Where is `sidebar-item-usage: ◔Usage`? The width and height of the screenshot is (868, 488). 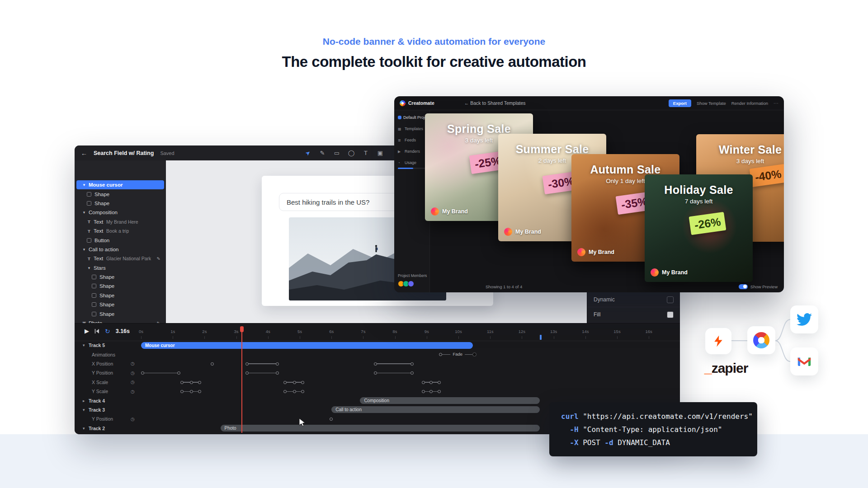 sidebar-item-usage: ◔Usage is located at coordinates (412, 163).